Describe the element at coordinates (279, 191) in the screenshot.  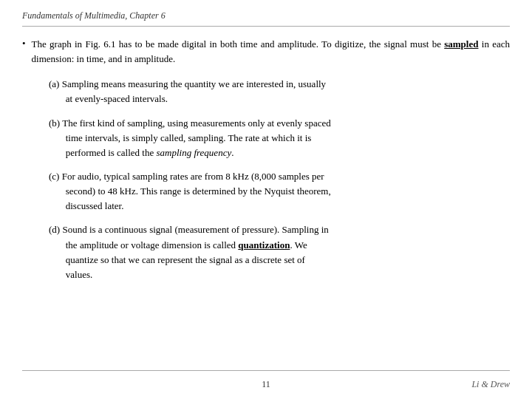
I see `sub-item-c-text: (c) For audio, typical sampling rates ar…` at that location.